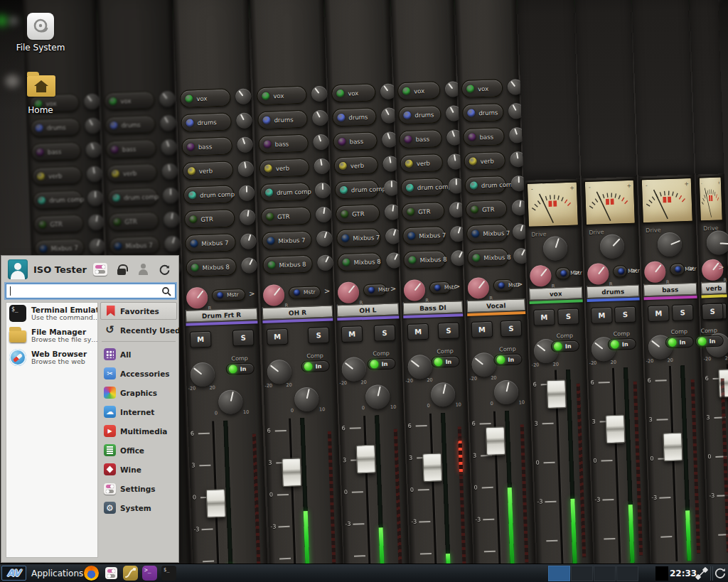  I want to click on category-favorites: Favorites, so click(139, 311).